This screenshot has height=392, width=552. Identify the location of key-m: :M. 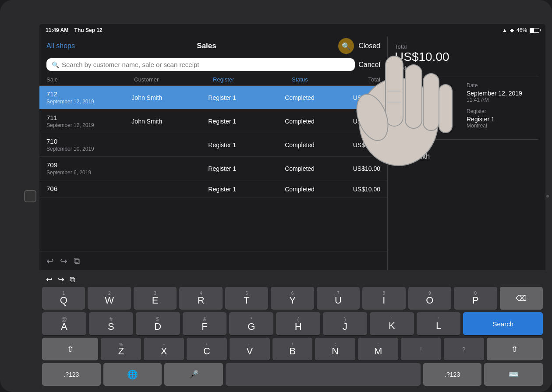
(378, 349).